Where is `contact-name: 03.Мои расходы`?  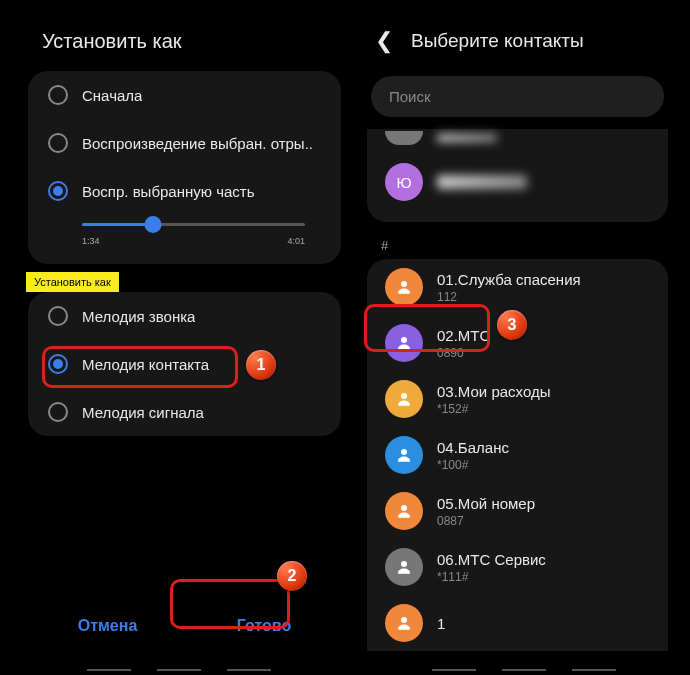
contact-name: 03.Мои расходы is located at coordinates (544, 392).